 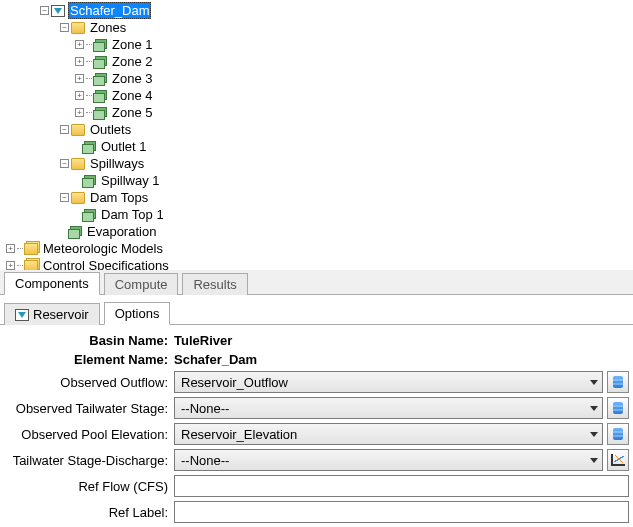 What do you see at coordinates (122, 232) in the screenshot?
I see `tree-label: Evaporation` at bounding box center [122, 232].